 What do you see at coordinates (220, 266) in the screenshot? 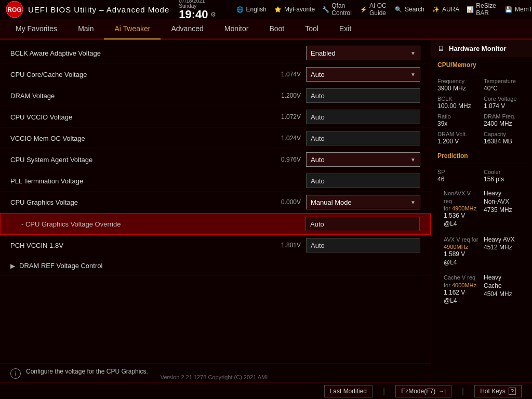
I see `setting-label-dram-ref: DRAM REF Voltage Control` at bounding box center [220, 266].